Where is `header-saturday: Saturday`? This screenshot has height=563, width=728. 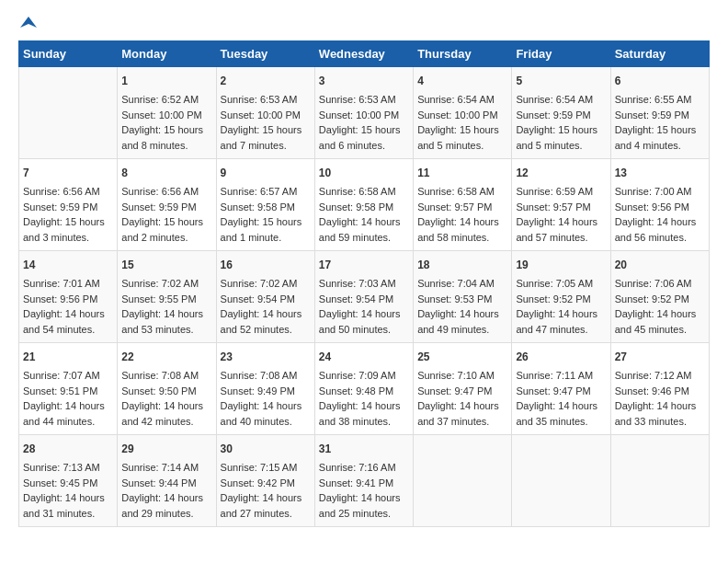
header-saturday: Saturday is located at coordinates (660, 54).